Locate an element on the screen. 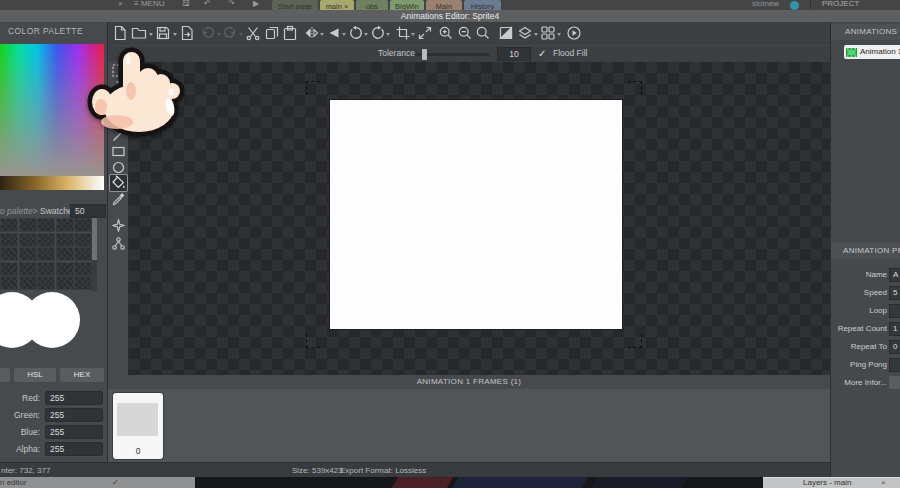 The height and width of the screenshot is (488, 900). preview-animation-icon is located at coordinates (574, 33).